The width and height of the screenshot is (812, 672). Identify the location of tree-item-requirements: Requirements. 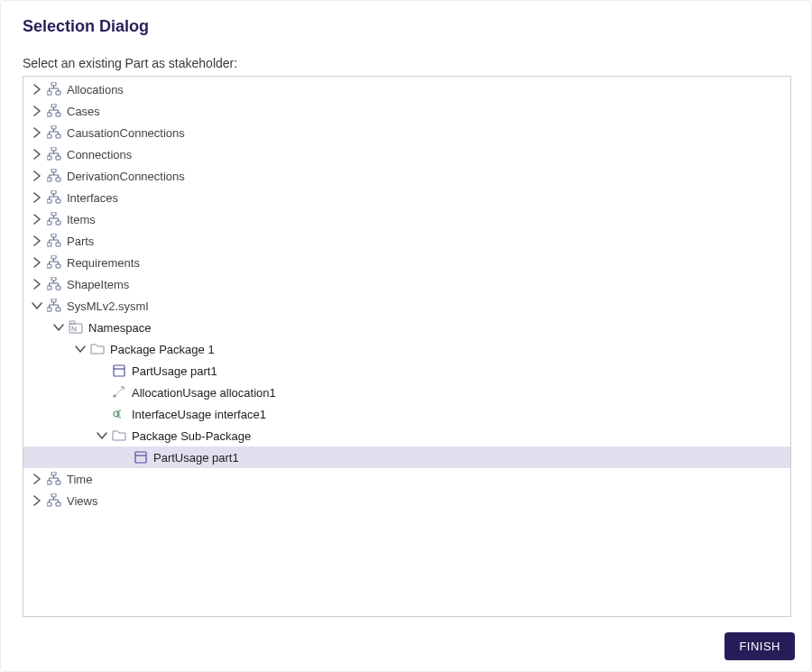
(407, 262).